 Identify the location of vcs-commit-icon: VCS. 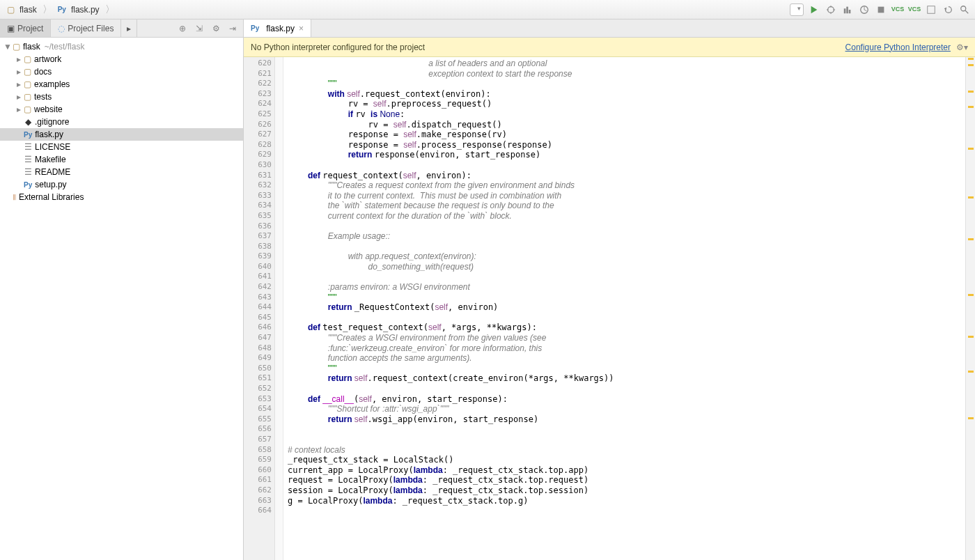
(914, 10).